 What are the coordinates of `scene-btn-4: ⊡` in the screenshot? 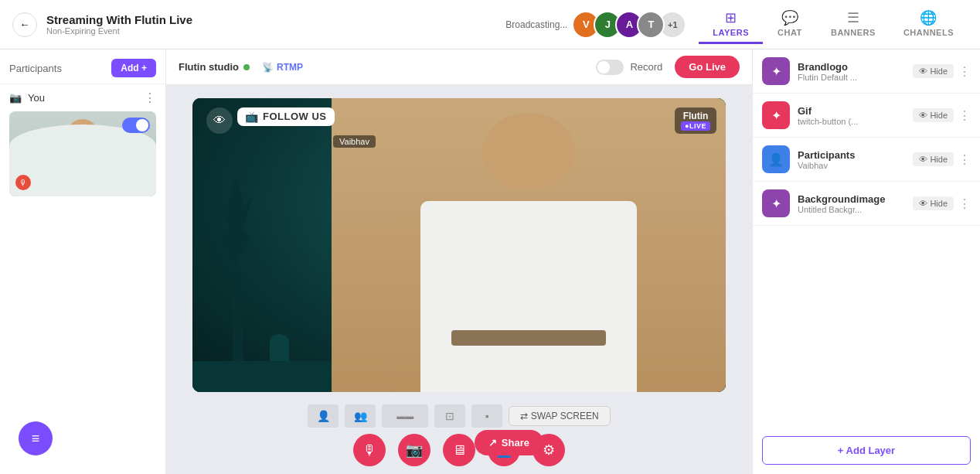 It's located at (450, 416).